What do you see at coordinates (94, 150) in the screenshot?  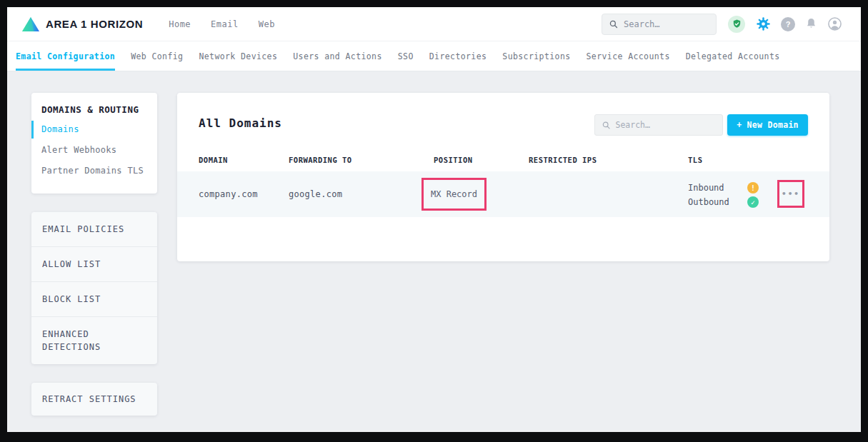 I see `sidebar-item-alert-webhooks: Alert Webhooks` at bounding box center [94, 150].